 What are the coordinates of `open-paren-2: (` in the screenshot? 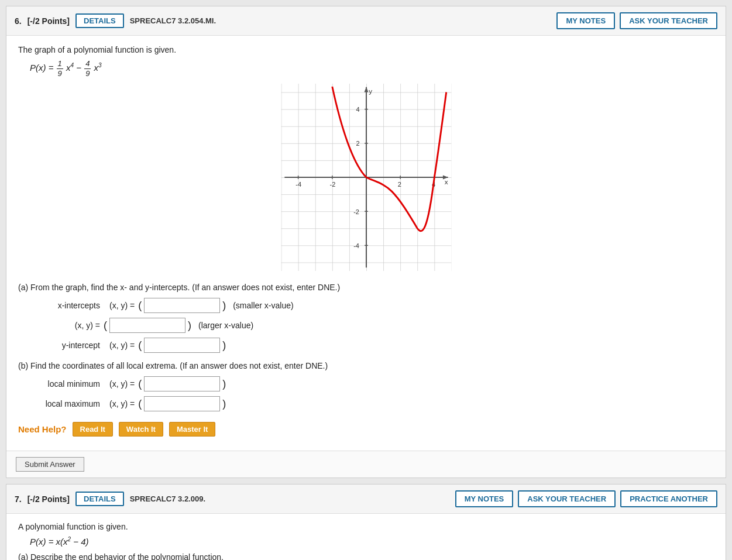 It's located at (105, 325).